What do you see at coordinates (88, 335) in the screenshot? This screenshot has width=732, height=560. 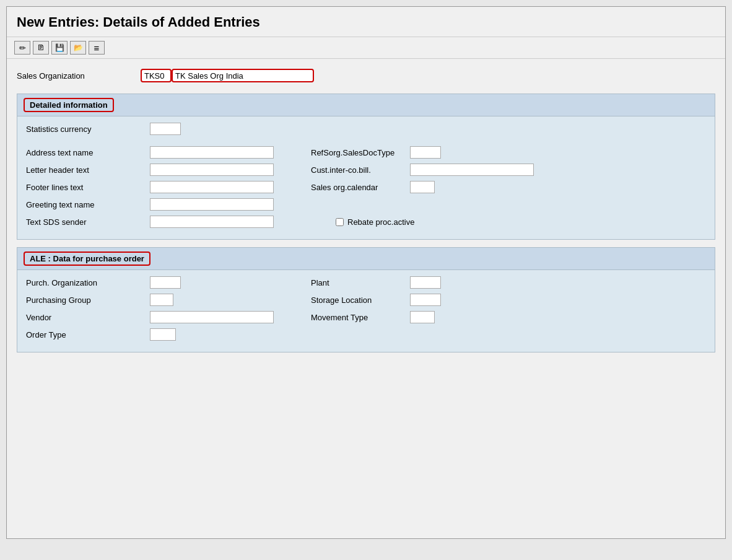 I see `order-type-label: Order Type` at bounding box center [88, 335].